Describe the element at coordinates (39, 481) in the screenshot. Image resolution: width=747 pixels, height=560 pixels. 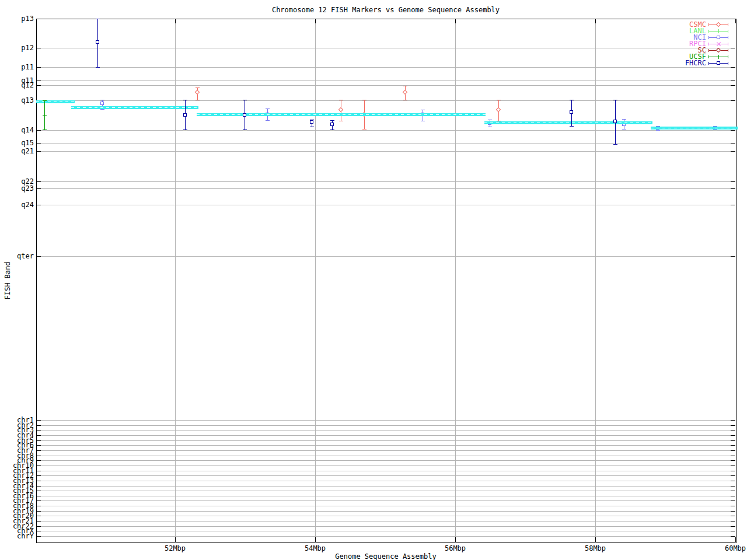
I see `y-tick-left-chr13` at that location.